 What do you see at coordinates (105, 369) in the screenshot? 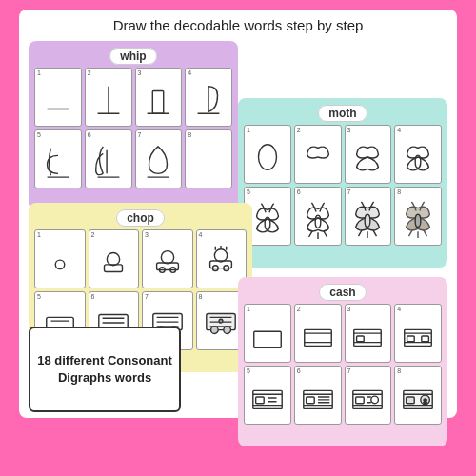
I see `info-text: 18 different Consonant Digraphs words` at bounding box center [105, 369].